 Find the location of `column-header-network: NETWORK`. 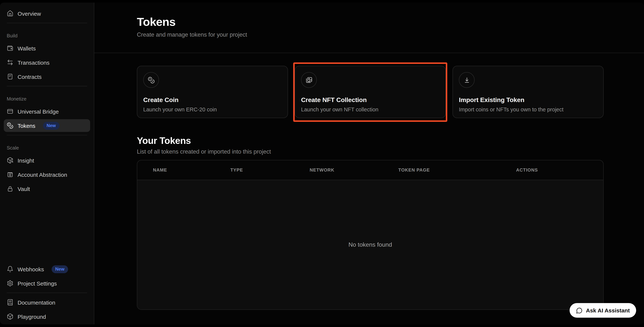

column-header-network: NETWORK is located at coordinates (354, 170).